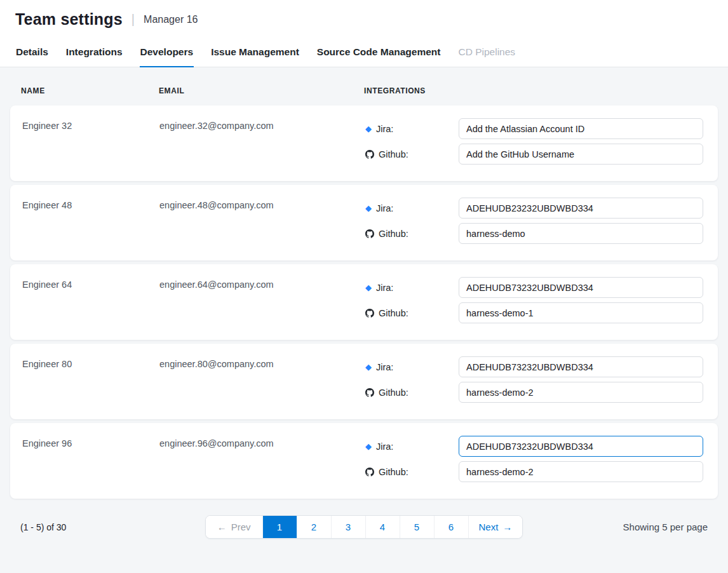  Describe the element at coordinates (262, 389) in the screenshot. I see `developer-email: engineer.80@company.com` at that location.